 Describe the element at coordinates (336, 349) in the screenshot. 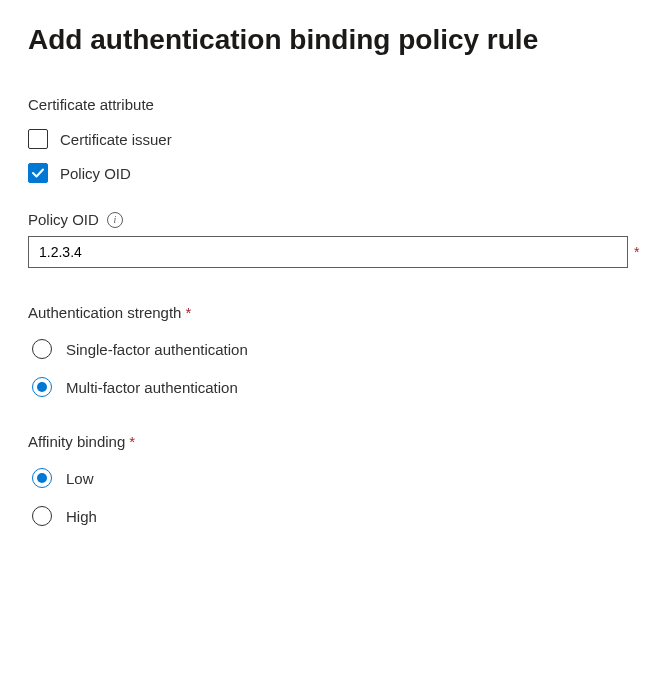

I see `radio-single-factor: Single-factor authentication` at that location.